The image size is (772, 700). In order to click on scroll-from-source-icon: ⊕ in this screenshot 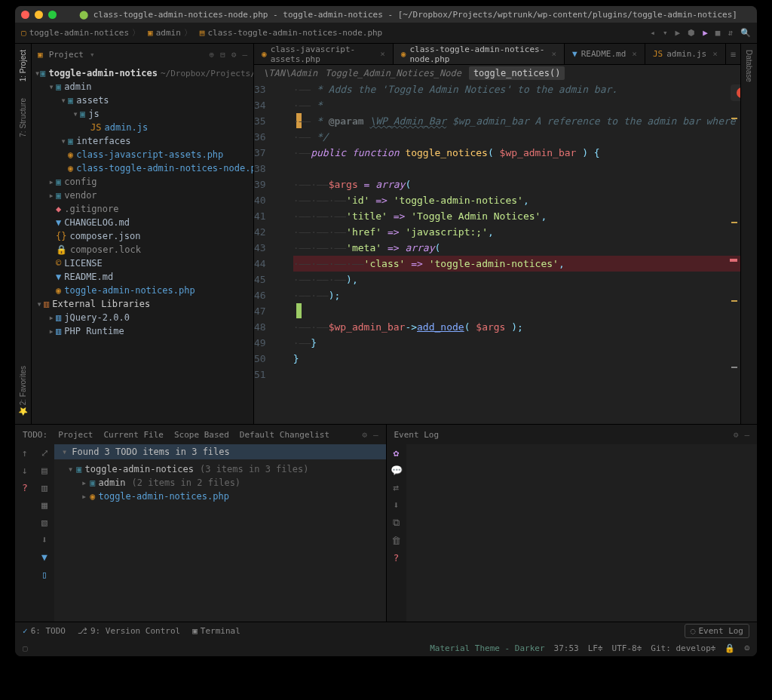, I will do `click(213, 54)`.